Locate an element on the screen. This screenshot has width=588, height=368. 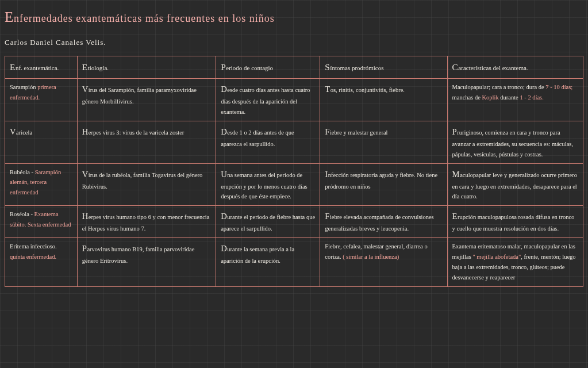
cell-etiology: Herpes virus humano tipo 6 y con menor f… is located at coordinates (146, 222).